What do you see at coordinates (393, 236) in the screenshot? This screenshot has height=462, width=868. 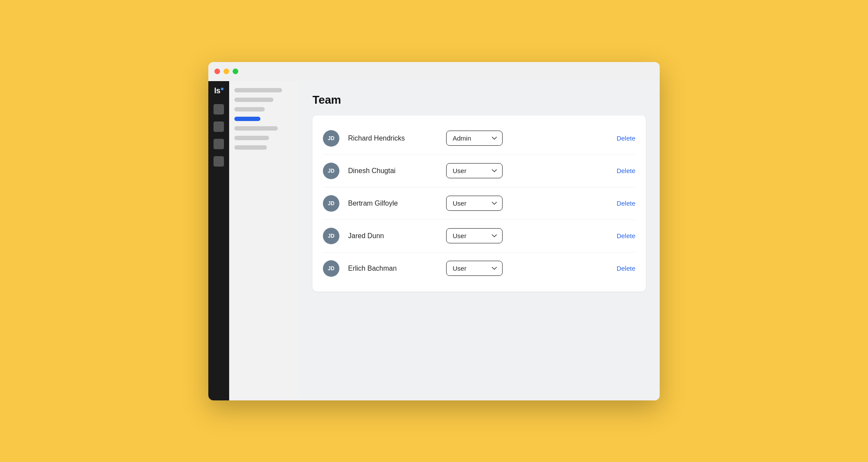 I see `member-name-jared: Jared Dunn` at bounding box center [393, 236].